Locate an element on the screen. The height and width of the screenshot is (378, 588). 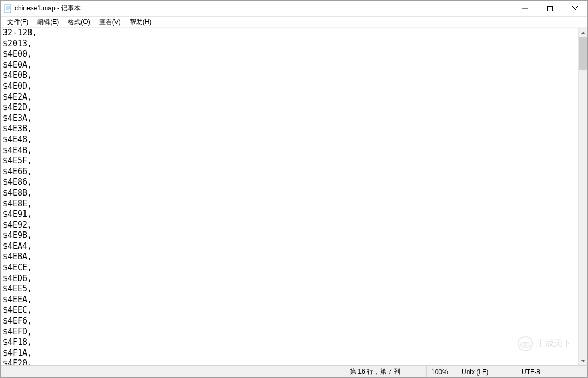
menu-file: 文件(F) is located at coordinates (17, 22).